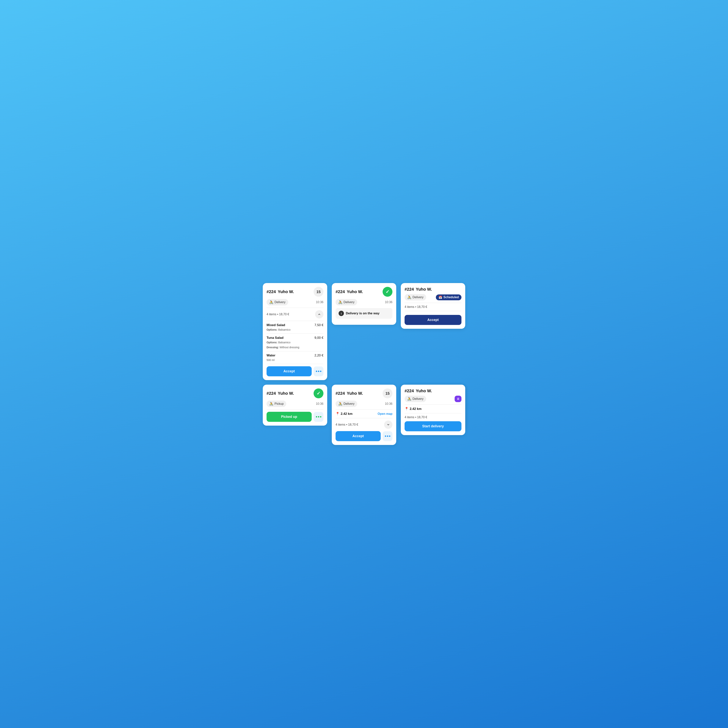  Describe the element at coordinates (416, 307) in the screenshot. I see `summary-3: 4 items • 18,70 €` at that location.